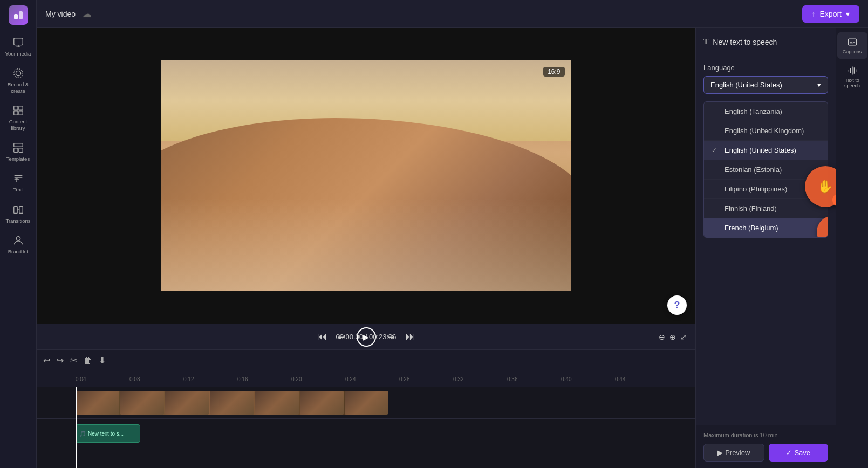  Describe the element at coordinates (156, 380) in the screenshot. I see `ruler-mark: 0:08` at that location.